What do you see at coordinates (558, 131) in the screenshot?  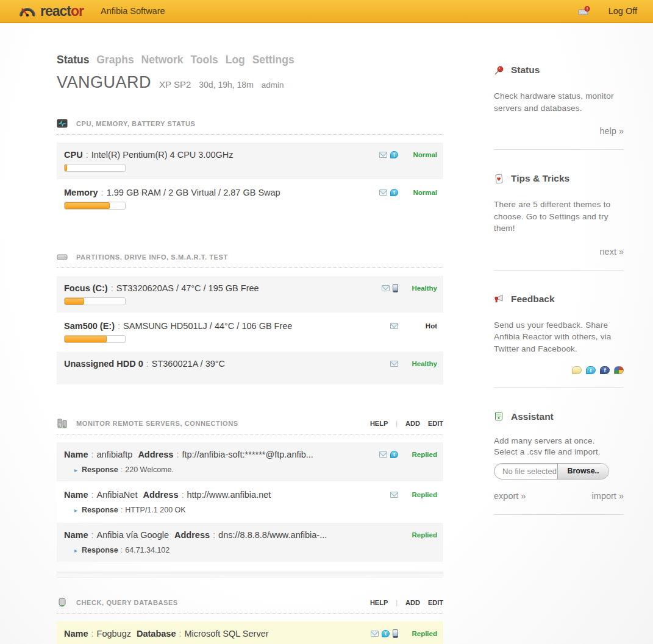 I see `help-more-link: help »` at bounding box center [558, 131].